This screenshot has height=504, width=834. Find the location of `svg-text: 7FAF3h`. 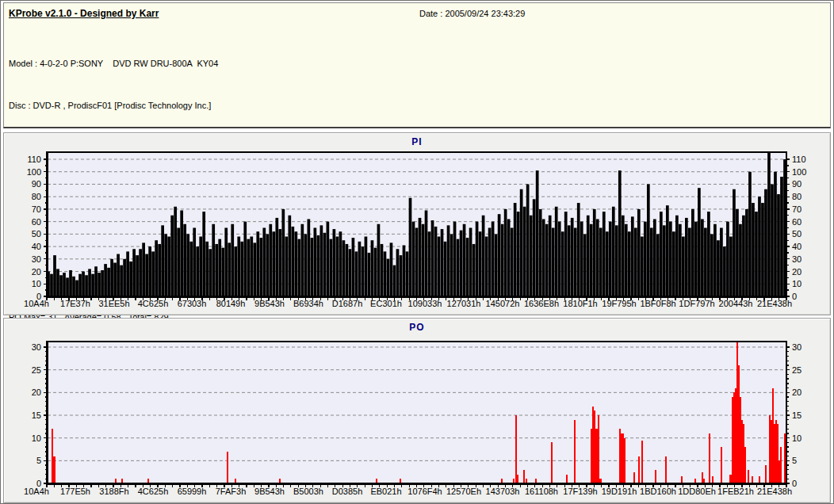

svg-text: 7FAF3h is located at coordinates (231, 491).